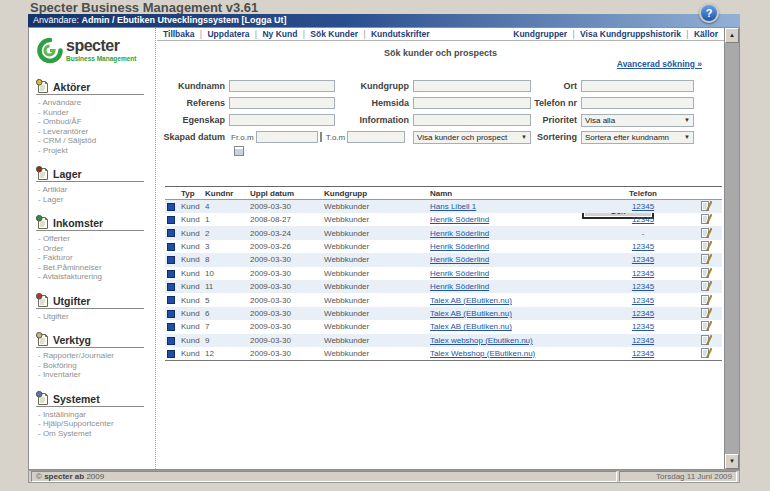  Describe the element at coordinates (90, 301) in the screenshot. I see `sidebar-section-heading: Utgifter` at that location.